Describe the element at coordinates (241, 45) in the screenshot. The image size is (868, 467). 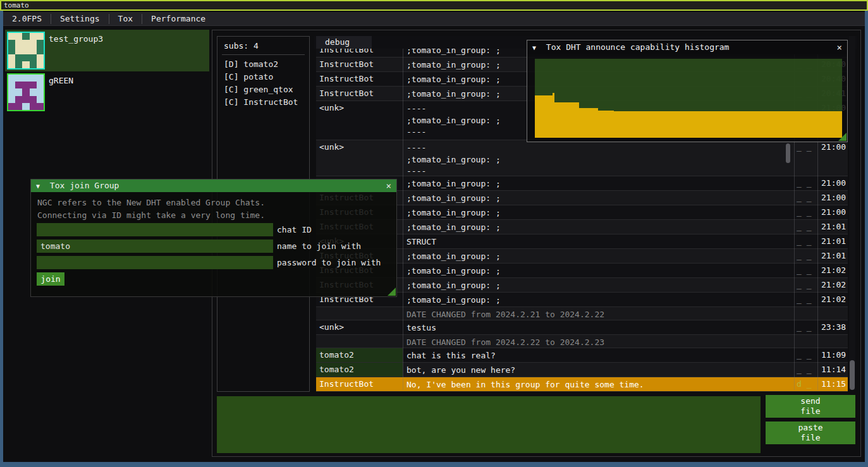
I see `subs-count-label: subs: 4` at that location.